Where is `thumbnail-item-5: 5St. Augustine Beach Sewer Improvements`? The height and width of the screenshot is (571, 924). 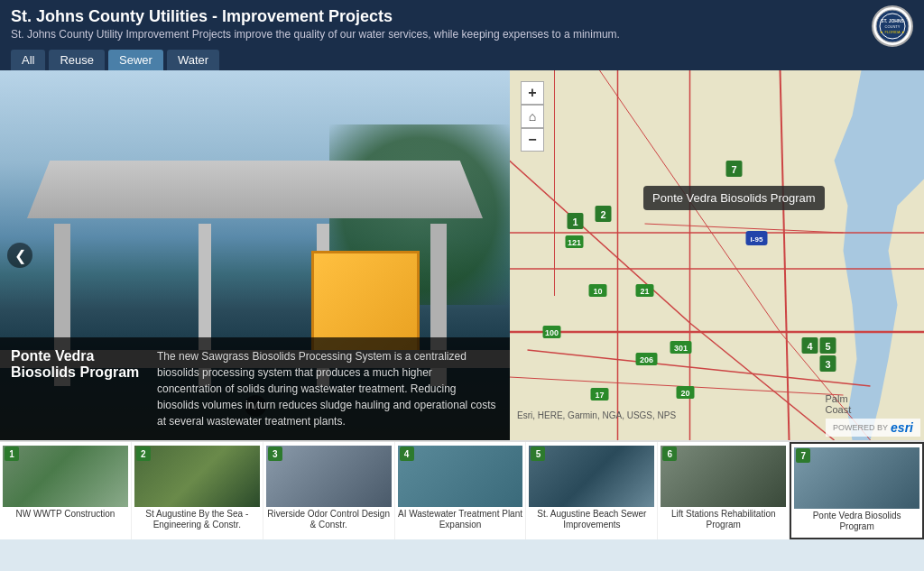 thumbnail-item-5: 5St. Augustine Beach Sewer Improvements is located at coordinates (592, 491).